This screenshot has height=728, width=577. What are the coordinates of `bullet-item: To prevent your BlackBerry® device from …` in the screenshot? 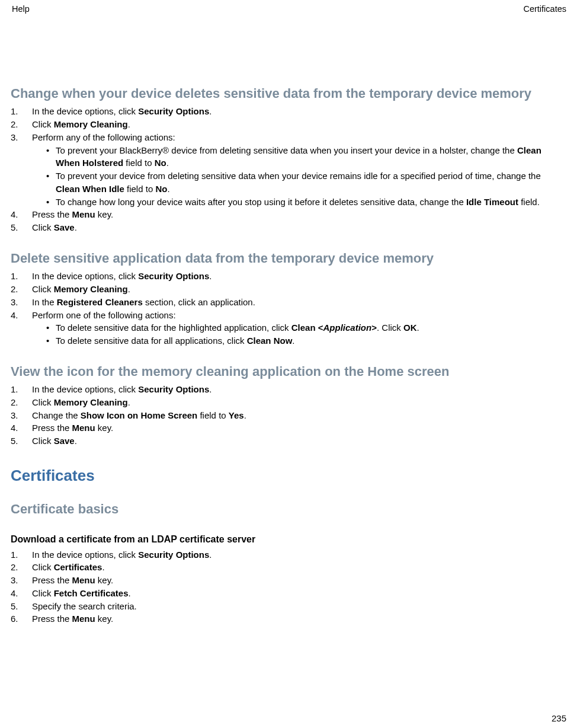 It's located at (306, 157).